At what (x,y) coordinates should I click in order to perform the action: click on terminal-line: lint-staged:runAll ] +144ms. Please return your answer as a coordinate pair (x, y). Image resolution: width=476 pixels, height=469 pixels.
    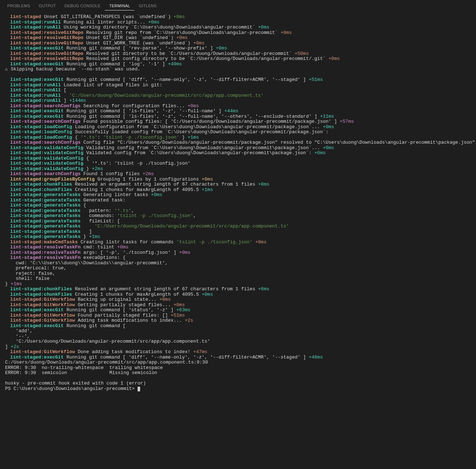
    Looking at the image, I should click on (238, 101).